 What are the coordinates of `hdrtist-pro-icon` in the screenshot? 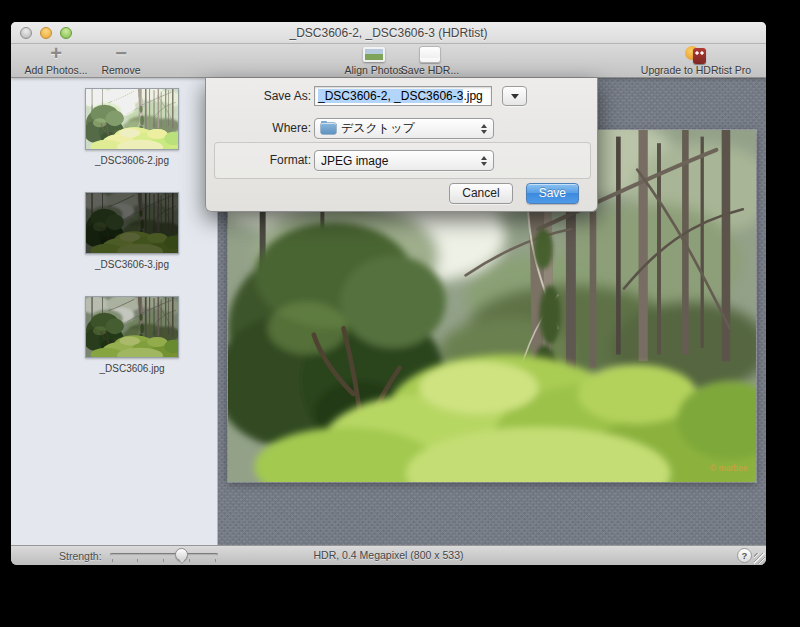 It's located at (696, 55).